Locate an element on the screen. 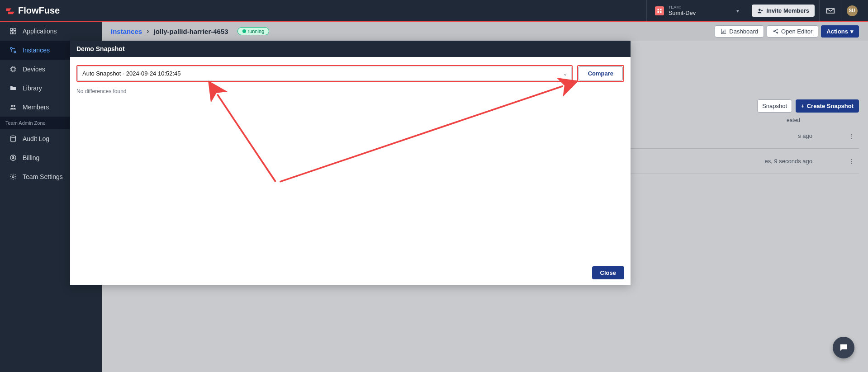  status-dot-icon is located at coordinates (244, 31).